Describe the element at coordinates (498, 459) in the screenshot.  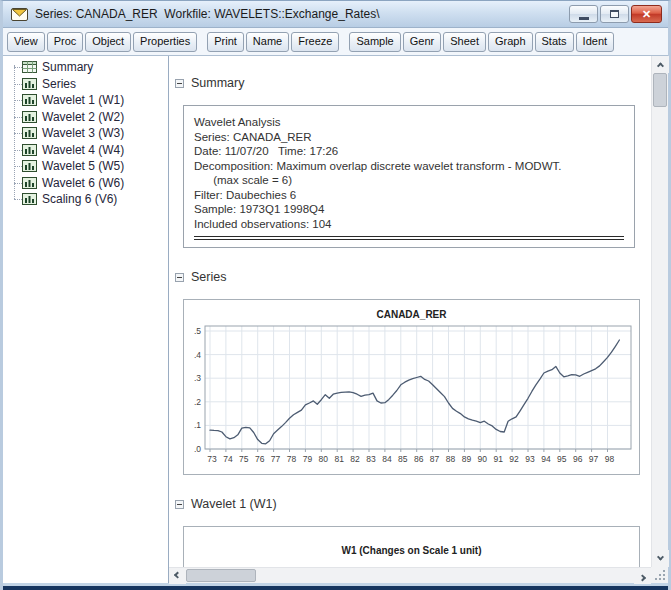
I see `svg-text: 91` at that location.